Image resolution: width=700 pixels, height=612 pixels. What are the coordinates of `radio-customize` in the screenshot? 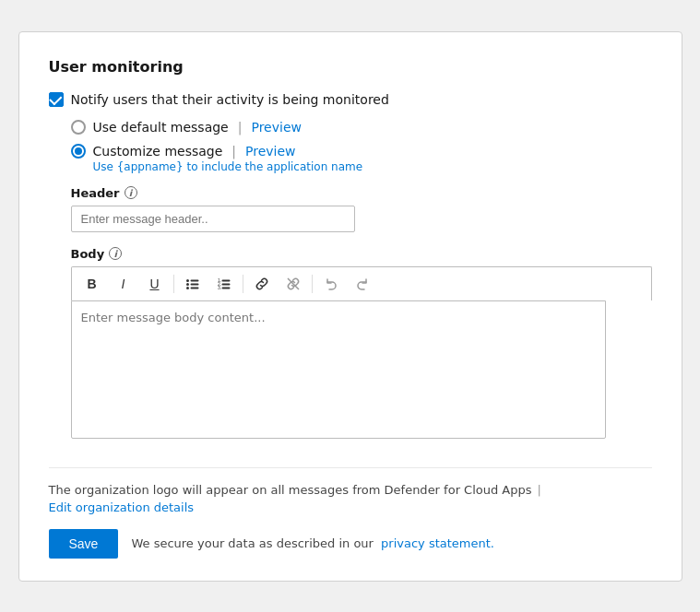 It's located at (78, 151).